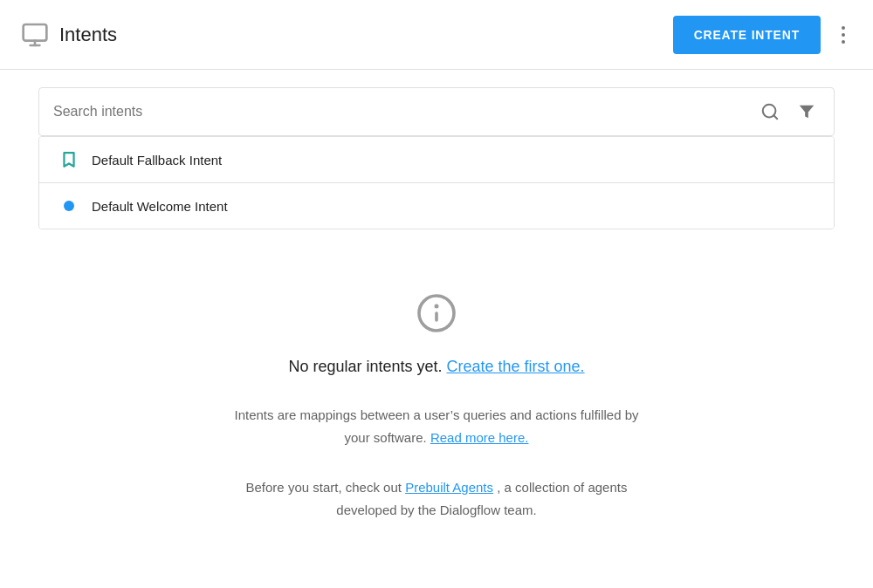 The image size is (873, 588). I want to click on filter-icon, so click(807, 112).